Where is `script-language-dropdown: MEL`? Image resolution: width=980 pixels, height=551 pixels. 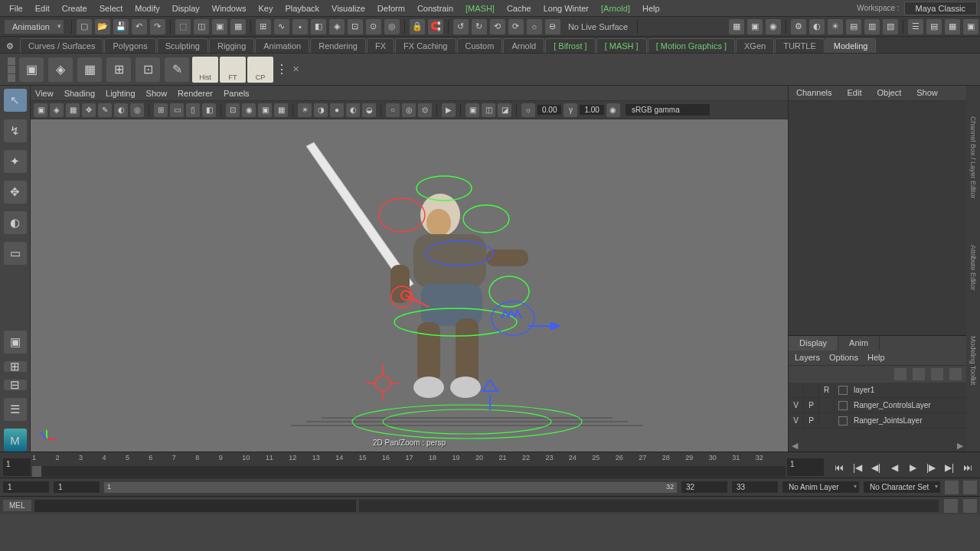
script-language-dropdown: MEL is located at coordinates (17, 505).